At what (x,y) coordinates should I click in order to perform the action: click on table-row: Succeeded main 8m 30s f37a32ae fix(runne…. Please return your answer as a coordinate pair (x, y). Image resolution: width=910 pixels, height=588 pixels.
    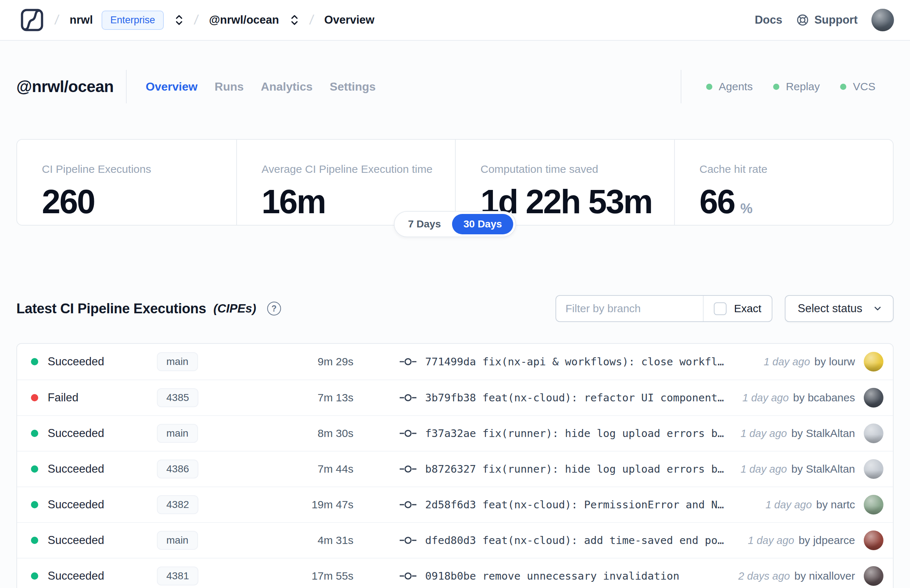
    Looking at the image, I should click on (455, 433).